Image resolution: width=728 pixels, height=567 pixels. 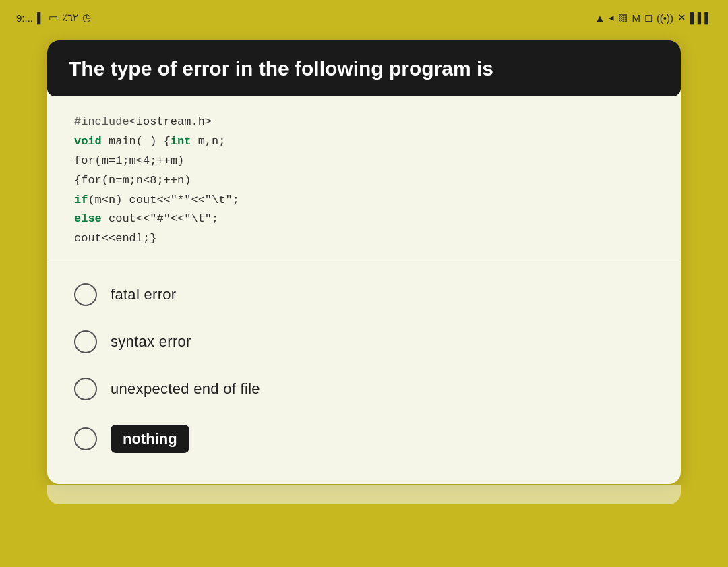 What do you see at coordinates (102, 121) in the screenshot?
I see `preprocessor-keyword: #include` at bounding box center [102, 121].